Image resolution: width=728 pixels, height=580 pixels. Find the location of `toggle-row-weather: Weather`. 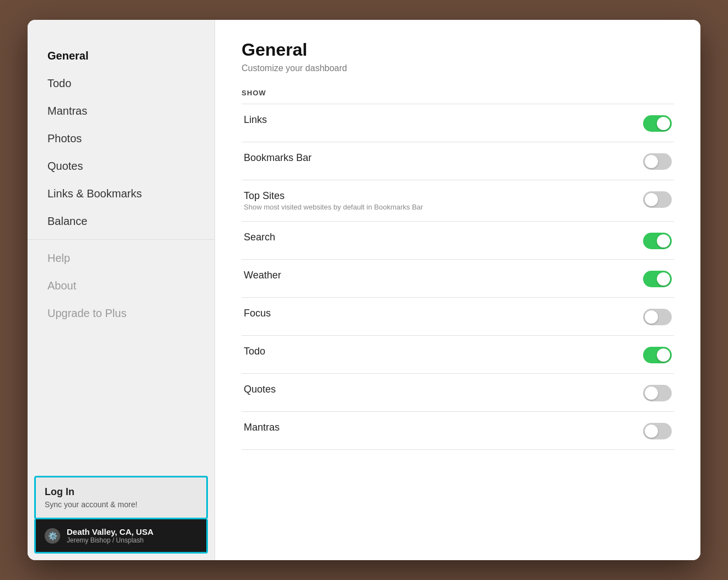

toggle-row-weather: Weather is located at coordinates (458, 279).